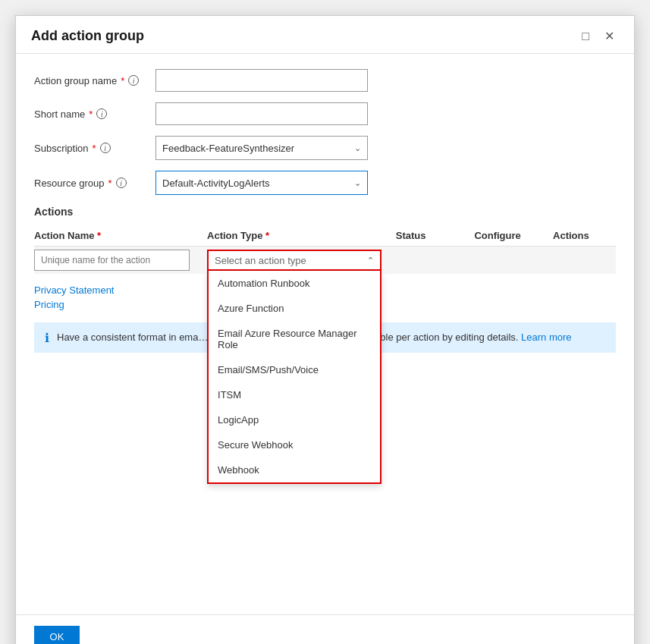 The height and width of the screenshot is (644, 650). Describe the element at coordinates (262, 80) in the screenshot. I see `action-group-name-input` at that location.